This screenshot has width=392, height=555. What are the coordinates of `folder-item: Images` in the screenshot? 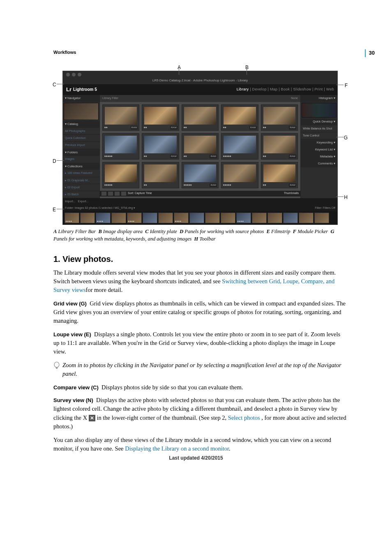 It's located at (81, 160).